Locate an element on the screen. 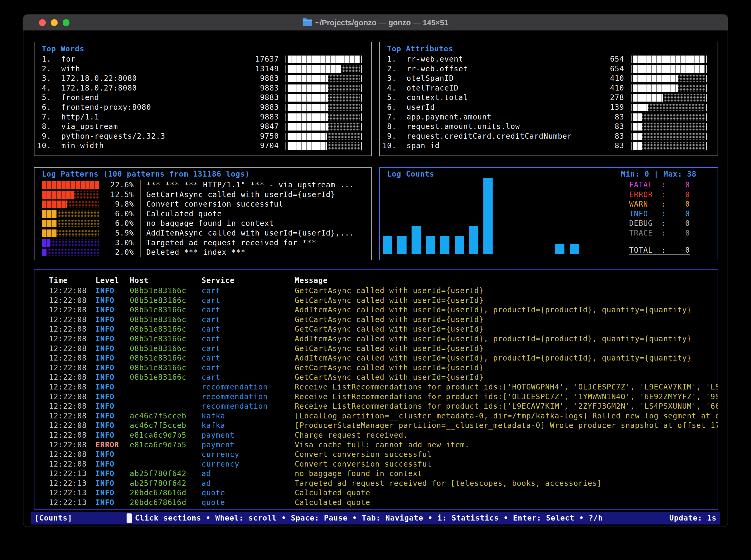  log-row: 12:22:13 INFO ab25f780f642 ad Targeted a… is located at coordinates (376, 483).